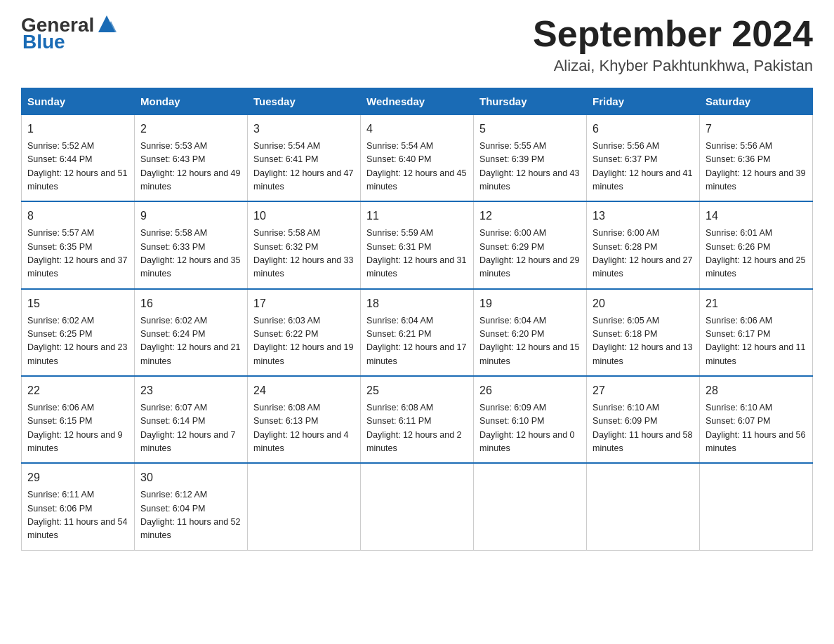 The image size is (834, 644). Describe the element at coordinates (512, 233) in the screenshot. I see `sunrise-text: Sunrise: 6:00 AM` at that location.